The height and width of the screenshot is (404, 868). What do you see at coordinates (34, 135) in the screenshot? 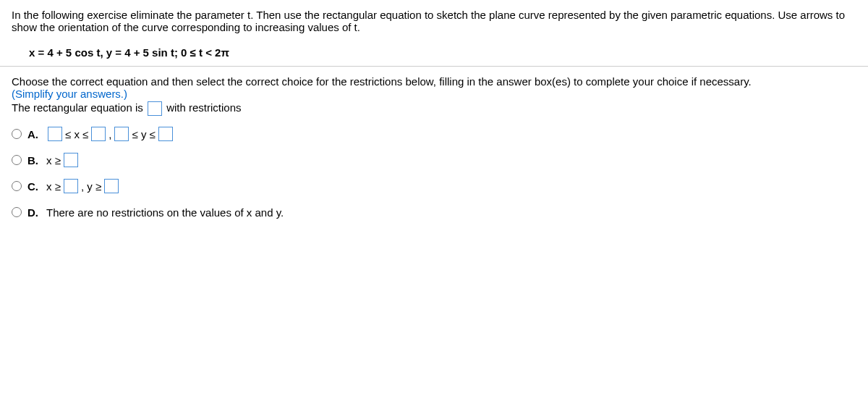
I see `option-a-label: A.` at bounding box center [34, 135].